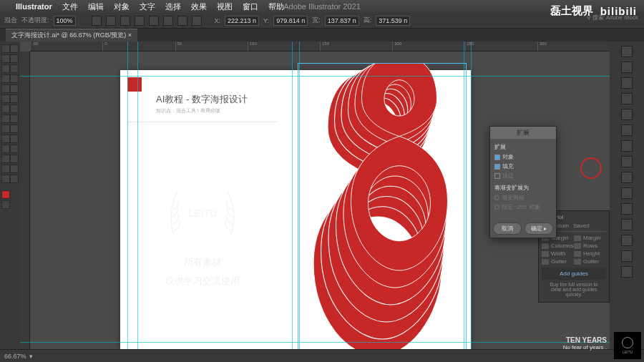 This screenshot has height=362, width=644. I want to click on h-field: 371.539 n, so click(393, 21).